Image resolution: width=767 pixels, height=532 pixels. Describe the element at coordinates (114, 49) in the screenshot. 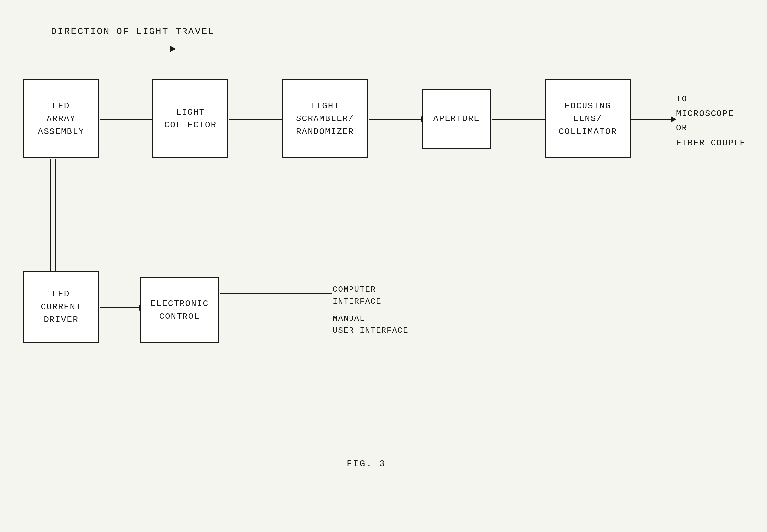

I see `direction-arrow` at that location.